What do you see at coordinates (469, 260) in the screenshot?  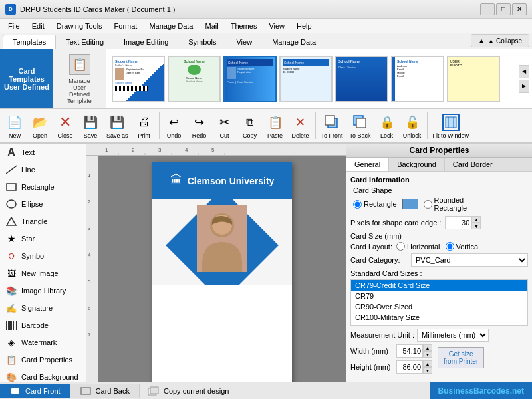 I see `category-select: PVC_Card` at bounding box center [469, 260].